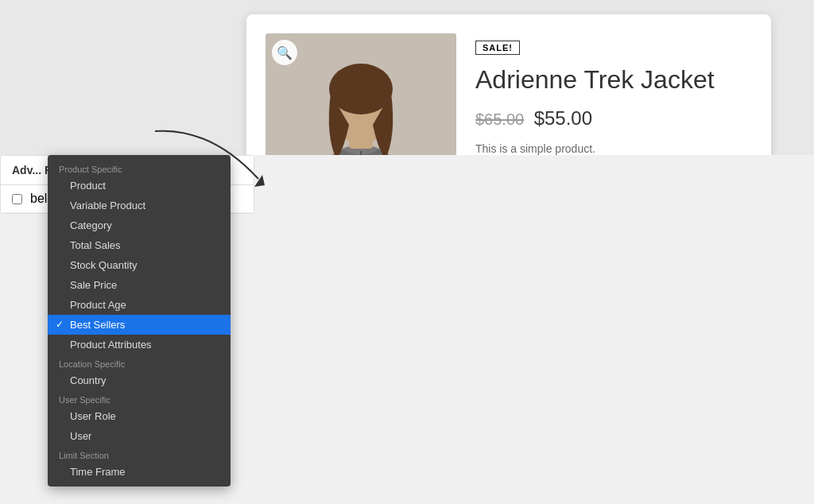 Image resolution: width=814 pixels, height=504 pixels. Describe the element at coordinates (563, 118) in the screenshot. I see `price-new: $55.00` at that location.